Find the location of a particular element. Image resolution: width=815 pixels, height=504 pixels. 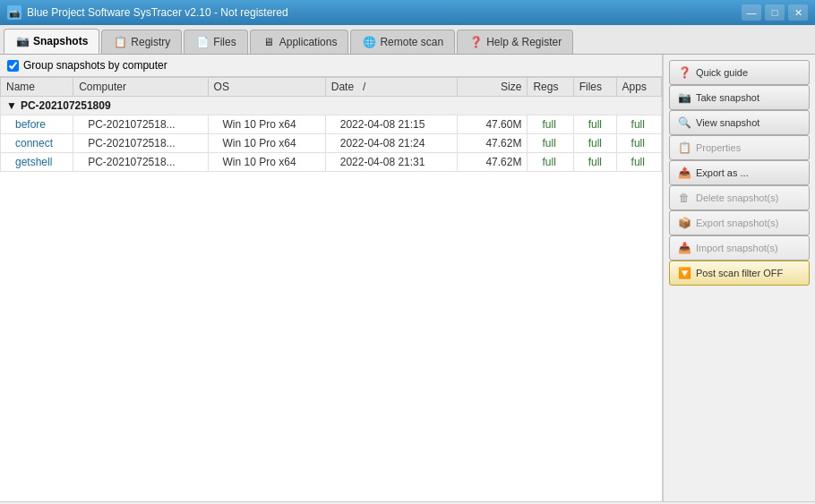

cell-name: getshell is located at coordinates (38, 163).